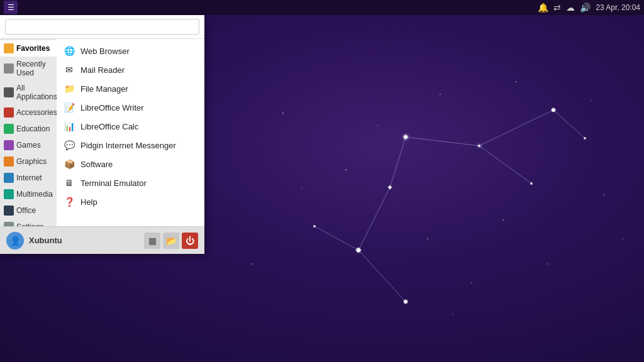 This screenshot has height=362, width=644. What do you see at coordinates (152, 241) in the screenshot?
I see `files-icon: ▦` at bounding box center [152, 241].